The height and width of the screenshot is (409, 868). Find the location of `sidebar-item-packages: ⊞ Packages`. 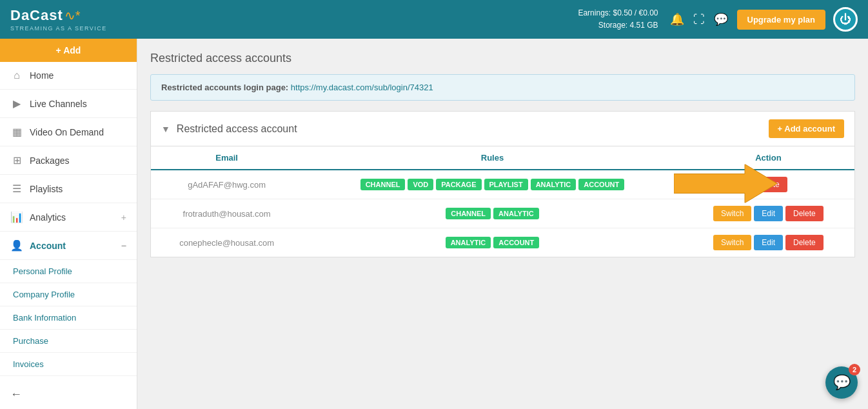

sidebar-item-packages: ⊞ Packages is located at coordinates (68, 161).